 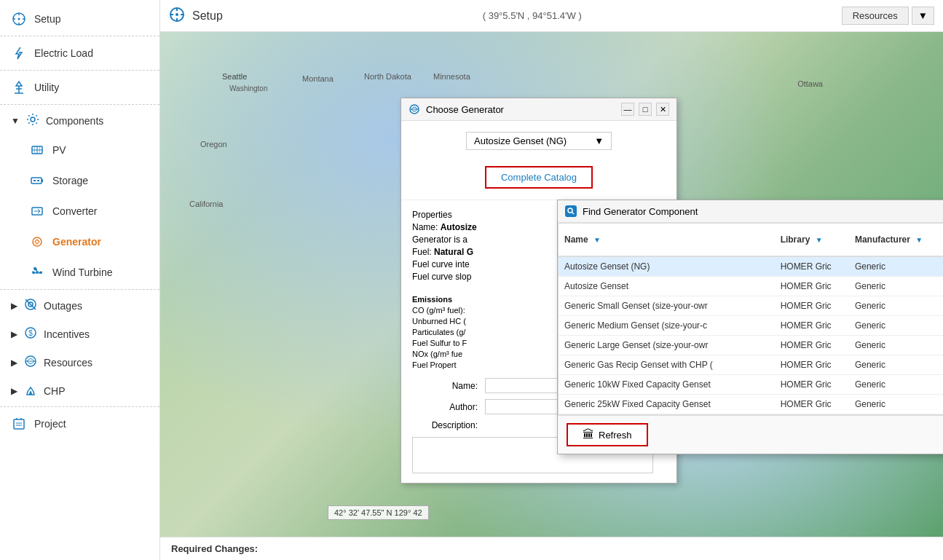 I want to click on table-row: Generic Gas Recip Genset with CHP (HOMER…, so click(x=751, y=366).